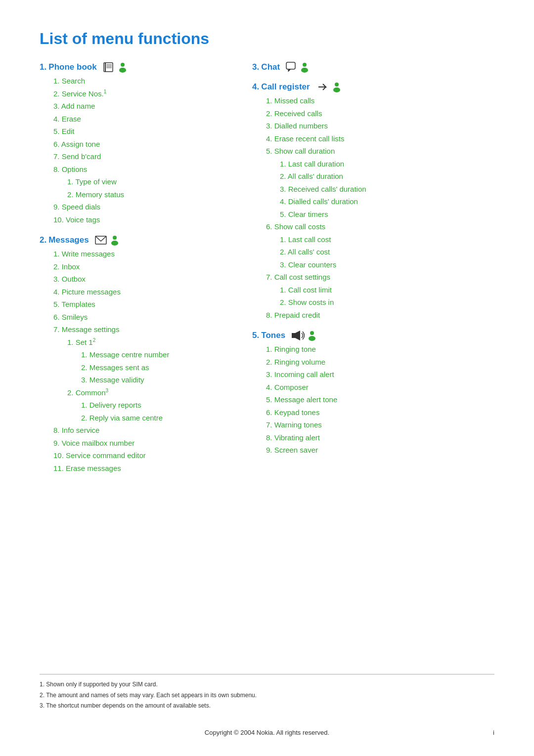  I want to click on list-item: 2. Received calls, so click(373, 114).